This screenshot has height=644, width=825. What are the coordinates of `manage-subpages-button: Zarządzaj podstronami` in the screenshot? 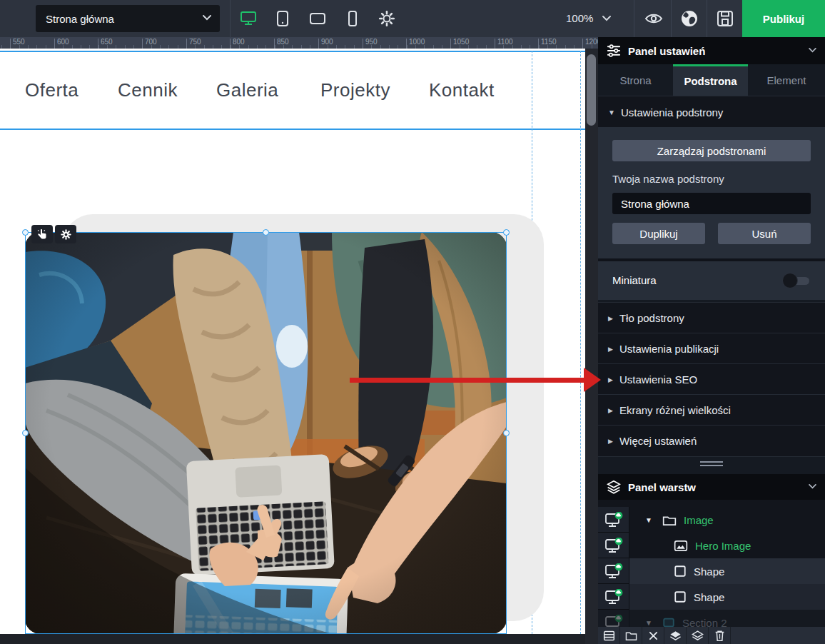 It's located at (712, 151).